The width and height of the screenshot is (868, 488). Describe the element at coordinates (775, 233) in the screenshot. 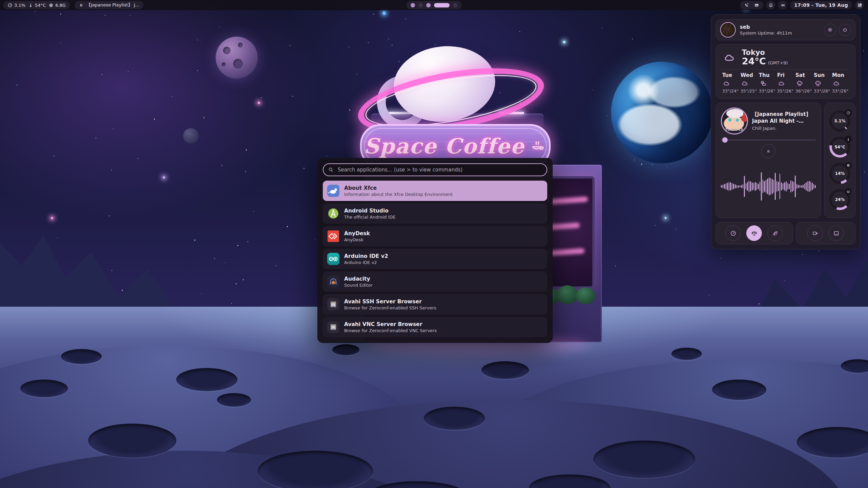

I see `leaf-icon` at that location.